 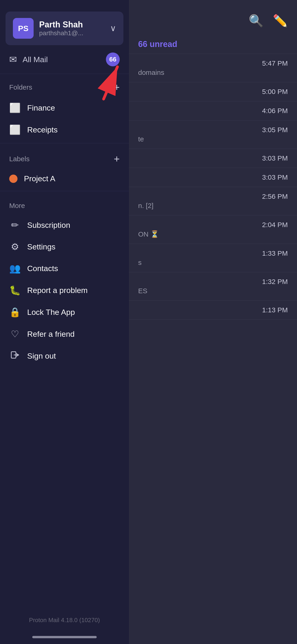 I want to click on label-name: Project A, so click(x=40, y=178).